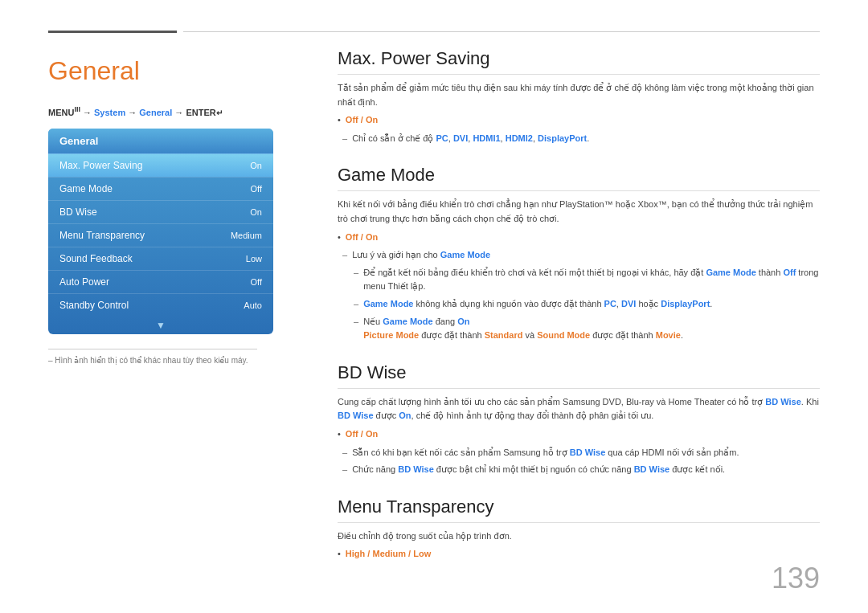  What do you see at coordinates (579, 529) in the screenshot?
I see `section-menu-transparency: Menu Transparency Điều chỉnh độ trong su…` at bounding box center [579, 529].